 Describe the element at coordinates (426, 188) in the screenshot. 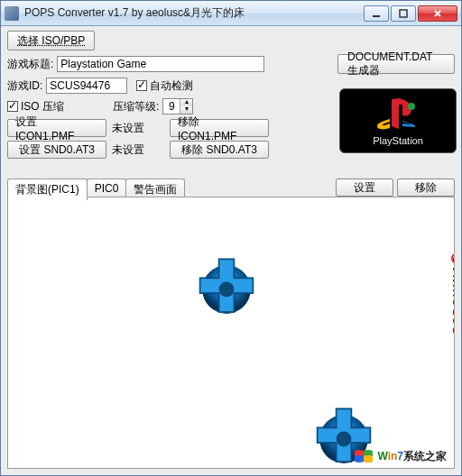

I see `tab-remove-button: 移除` at that location.